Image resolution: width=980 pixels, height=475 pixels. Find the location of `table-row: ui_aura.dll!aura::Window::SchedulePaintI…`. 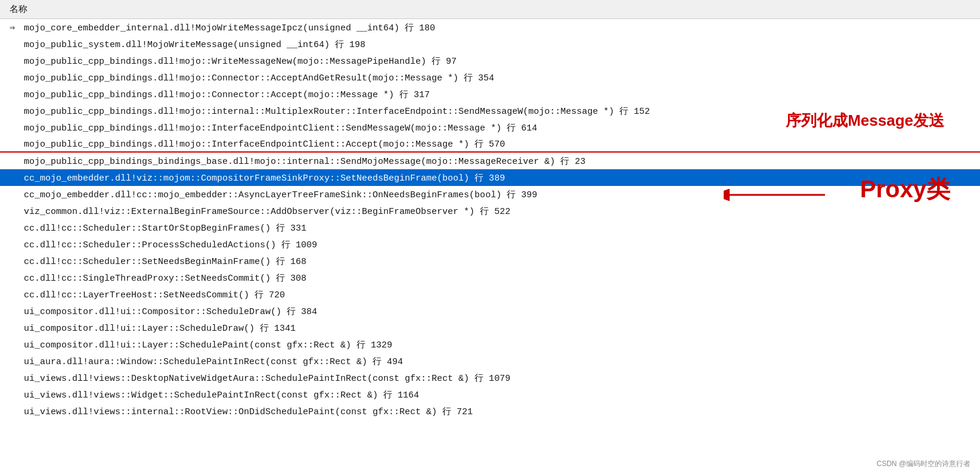

table-row: ui_aura.dll!aura::Window::SchedulePaintI… is located at coordinates (490, 361).